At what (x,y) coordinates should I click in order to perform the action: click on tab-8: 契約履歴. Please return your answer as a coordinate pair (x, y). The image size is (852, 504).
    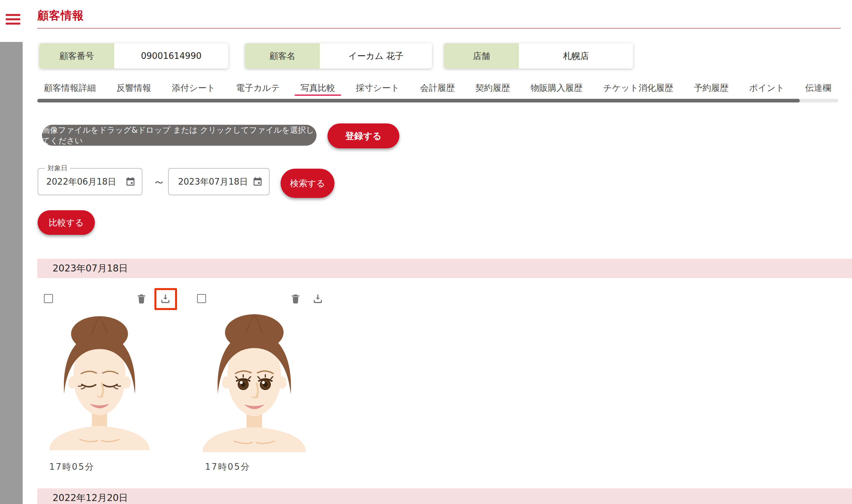
    Looking at the image, I should click on (493, 88).